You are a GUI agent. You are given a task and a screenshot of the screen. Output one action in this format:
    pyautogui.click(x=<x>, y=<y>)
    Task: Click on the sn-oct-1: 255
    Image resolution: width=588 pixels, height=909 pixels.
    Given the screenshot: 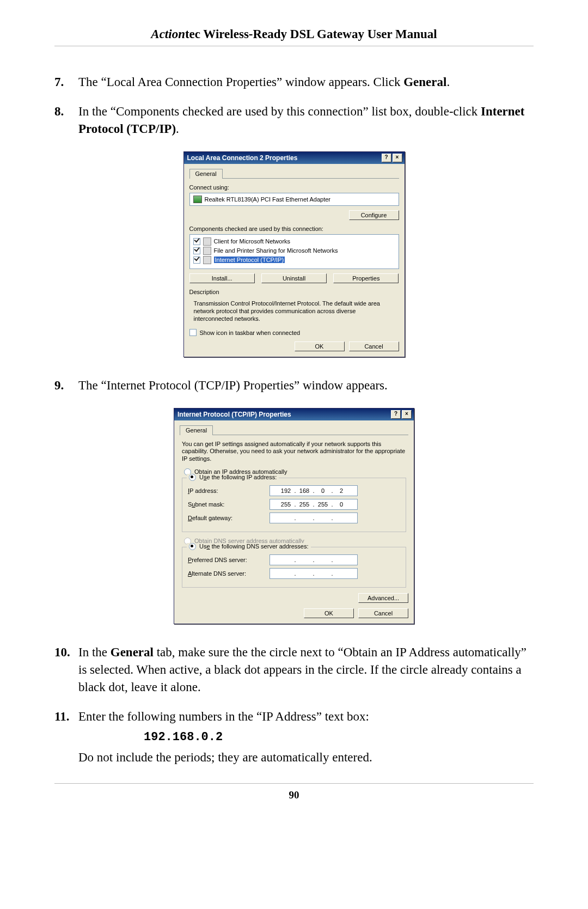 What is the action you would take?
    pyautogui.click(x=286, y=504)
    